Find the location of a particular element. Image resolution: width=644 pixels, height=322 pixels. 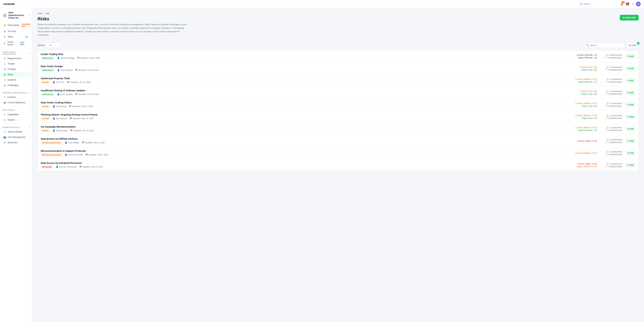

table-row: Phishing Attacks Targeting Hosting Contr… is located at coordinates (338, 117).